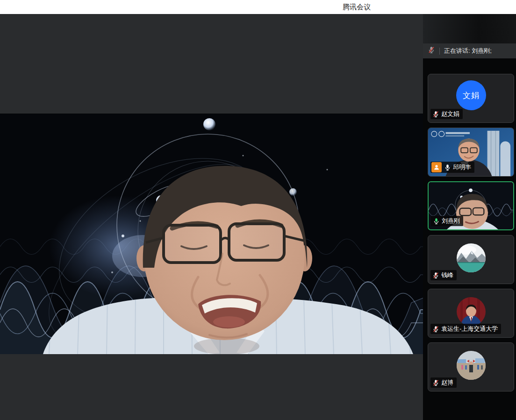 The width and height of the screenshot is (516, 420). Describe the element at coordinates (444, 275) in the screenshot. I see `name-label: 钱峰` at that location.